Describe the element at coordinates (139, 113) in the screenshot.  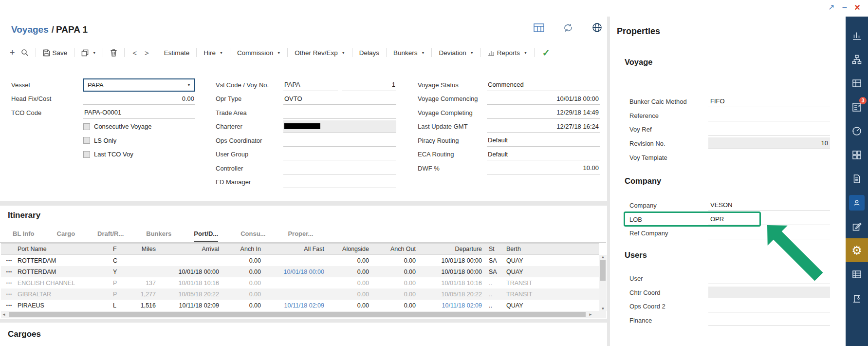
I see `tco-code-field: PAPA-O0001` at that location.